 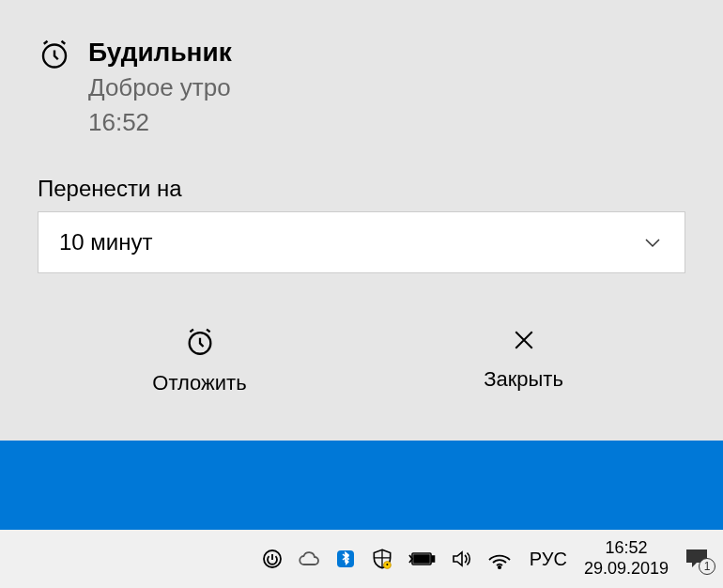 I want to click on wifi-icon, so click(x=500, y=559).